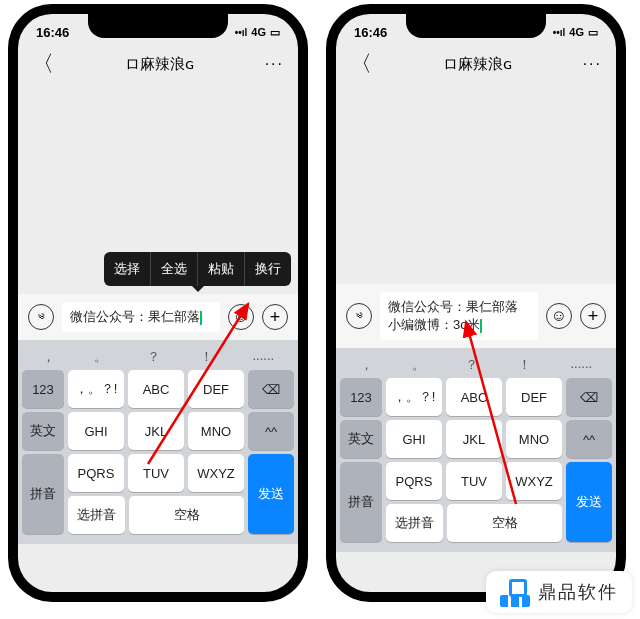 The width and height of the screenshot is (640, 619). What do you see at coordinates (222, 269) in the screenshot?
I see `menu-paste: 粘贴` at bounding box center [222, 269].